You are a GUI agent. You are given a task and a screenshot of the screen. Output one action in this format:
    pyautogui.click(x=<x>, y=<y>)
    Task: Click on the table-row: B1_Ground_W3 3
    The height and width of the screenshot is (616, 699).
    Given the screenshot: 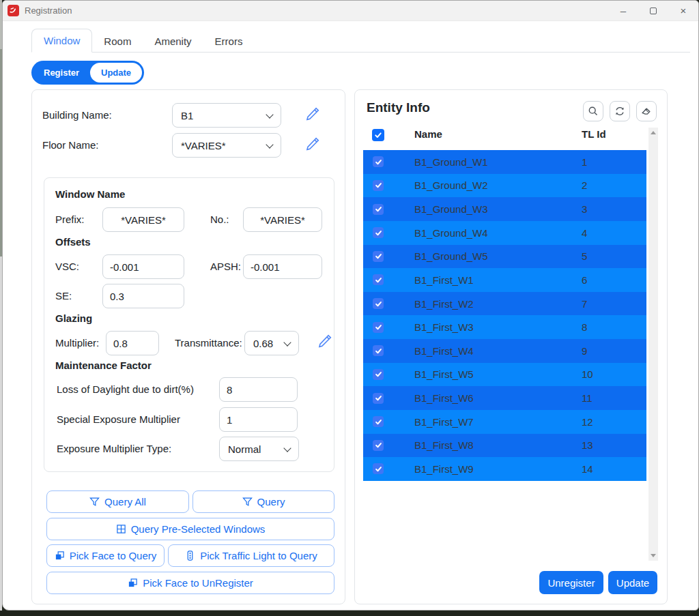 What is the action you would take?
    pyautogui.click(x=505, y=209)
    